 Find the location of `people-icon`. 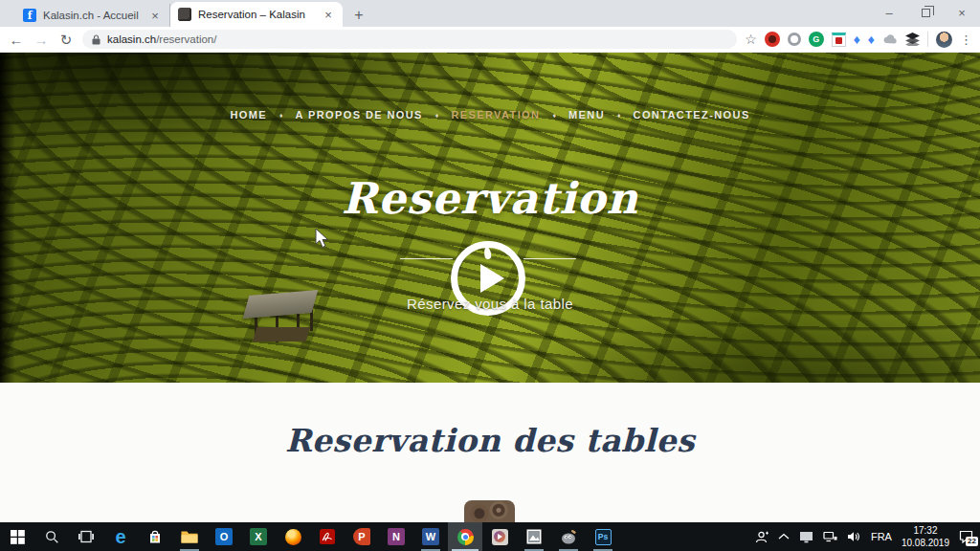

people-icon is located at coordinates (762, 538).